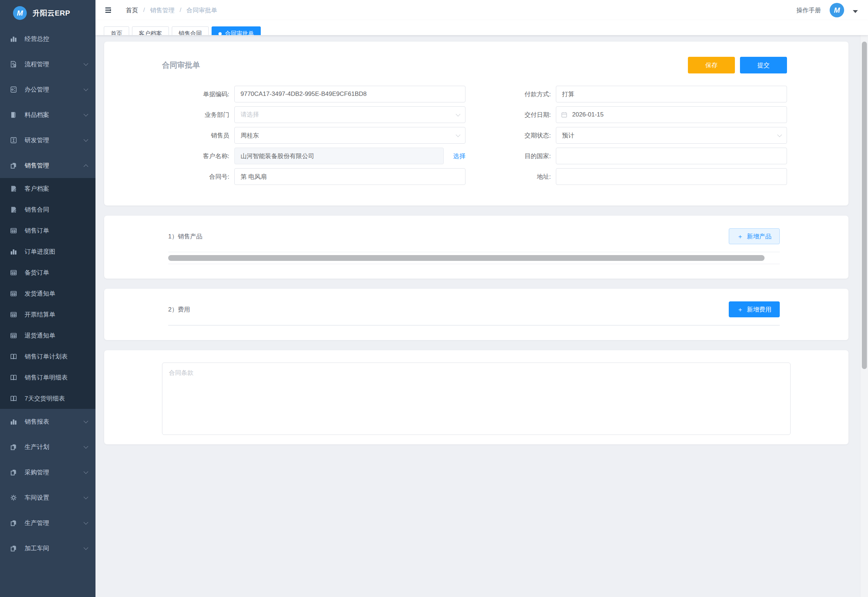  What do you see at coordinates (48, 272) in the screenshot?
I see `sidebar-item-10: 备货订单` at bounding box center [48, 272].